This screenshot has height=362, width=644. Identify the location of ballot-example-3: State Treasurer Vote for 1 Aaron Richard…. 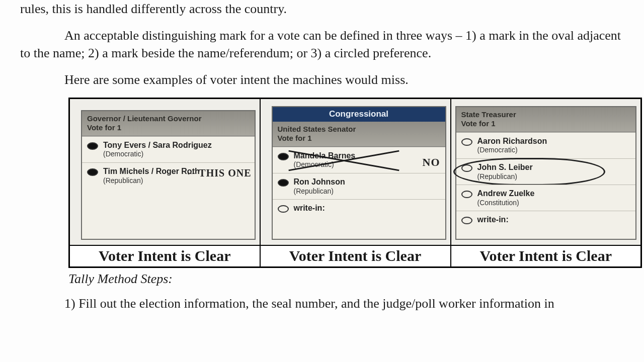
(546, 172).